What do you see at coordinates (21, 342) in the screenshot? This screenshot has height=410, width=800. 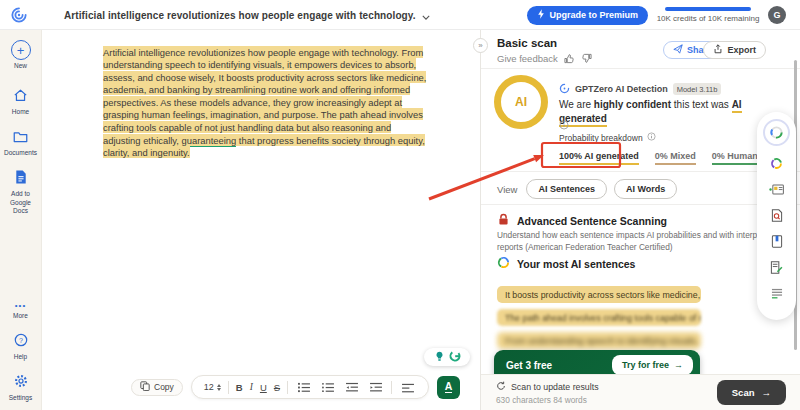 I see `help-icon: ?` at bounding box center [21, 342].